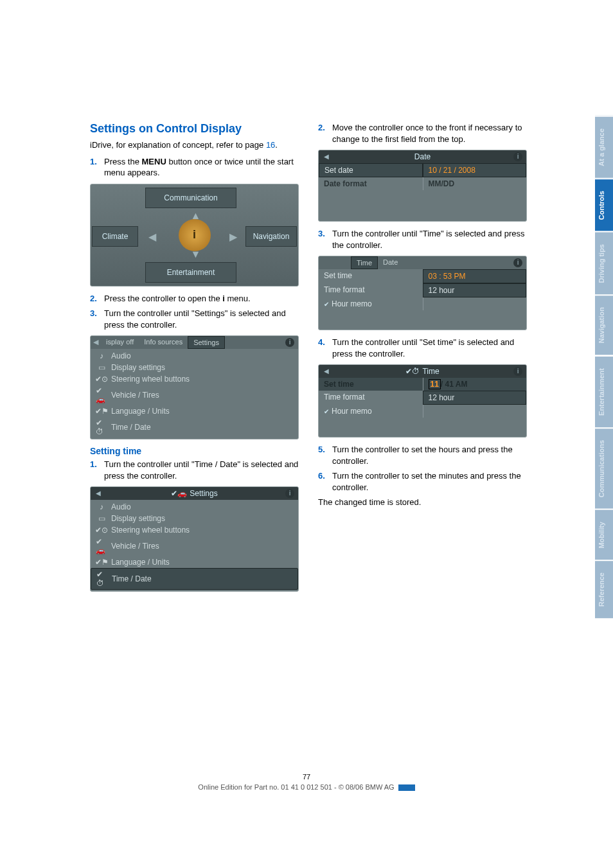  What do you see at coordinates (604, 391) in the screenshot?
I see `thumb-entertainment: Entertainment` at bounding box center [604, 391].